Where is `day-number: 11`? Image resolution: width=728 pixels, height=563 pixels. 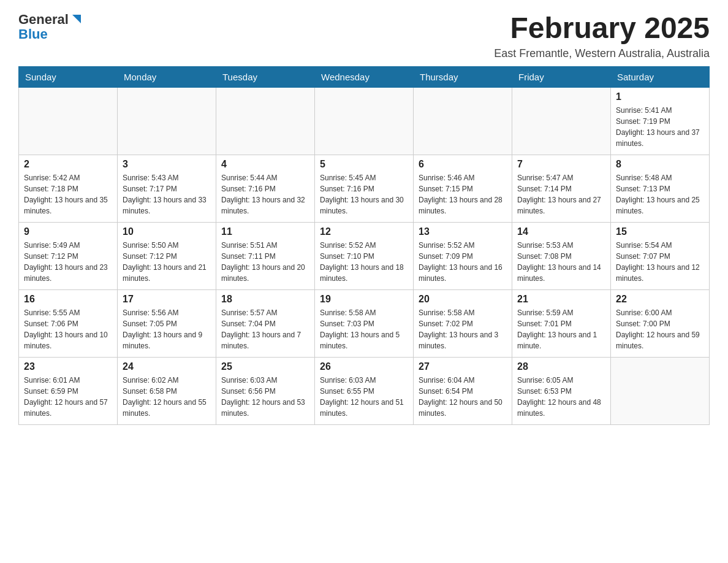
day-number: 11 is located at coordinates (265, 232).